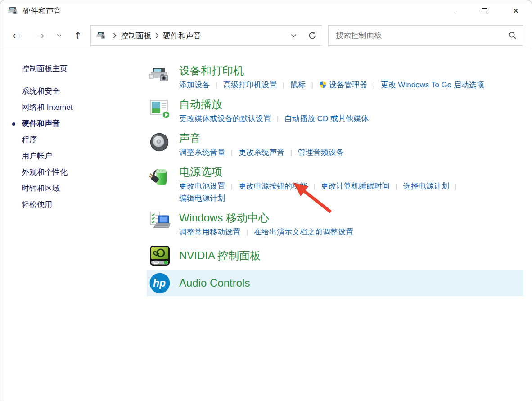  I want to click on section-title-link: 设备和打印机, so click(351, 71).